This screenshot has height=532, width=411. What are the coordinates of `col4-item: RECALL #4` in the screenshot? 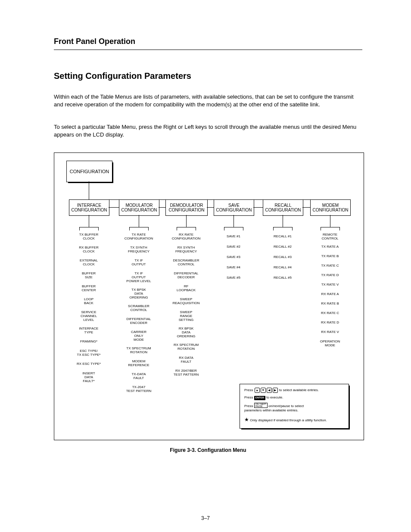 It's located at (283, 268).